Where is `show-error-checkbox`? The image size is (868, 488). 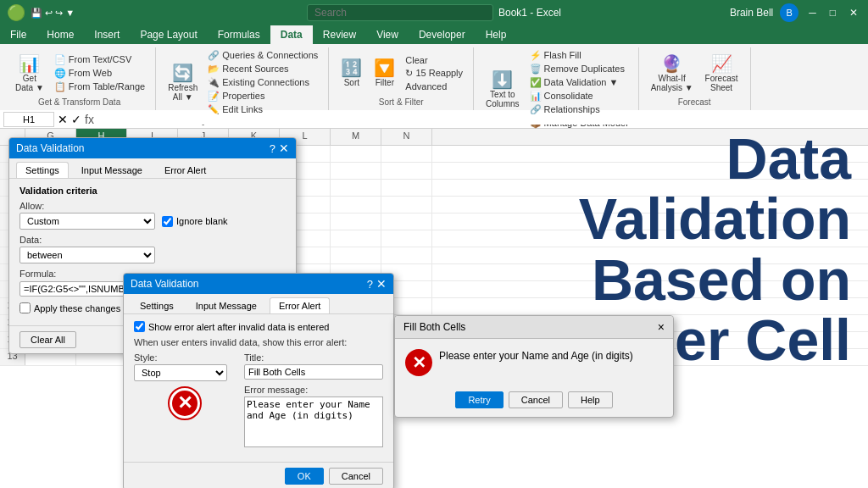
show-error-checkbox is located at coordinates (139, 327).